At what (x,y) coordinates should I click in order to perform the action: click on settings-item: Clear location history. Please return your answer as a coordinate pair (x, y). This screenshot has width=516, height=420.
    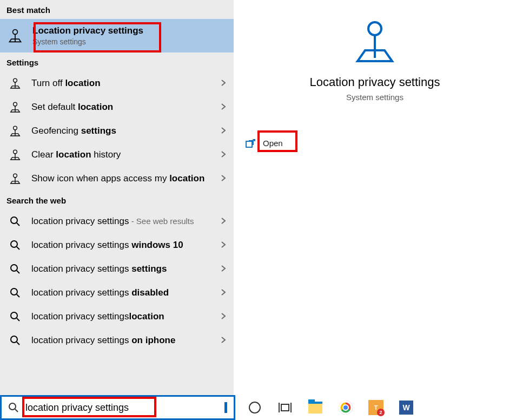
    Looking at the image, I should click on (117, 155).